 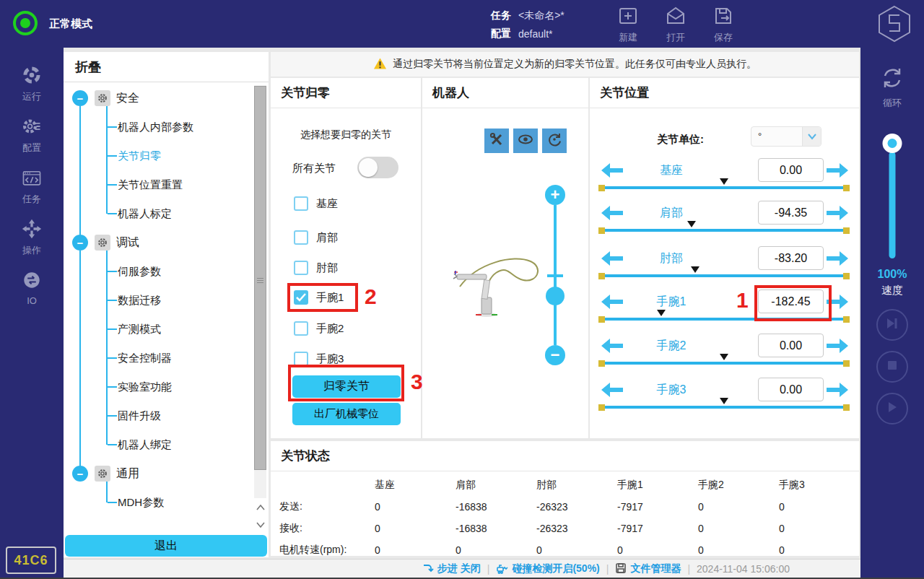 I want to click on checkbox-row-4: 手腕2, so click(x=319, y=328).